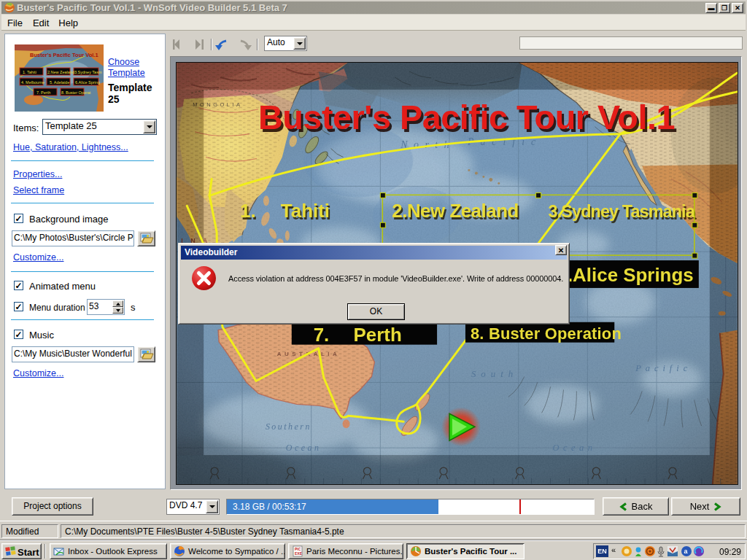 This screenshot has height=560, width=747. Describe the element at coordinates (29, 72) in the screenshot. I see `svg-text: 1. Tahiti` at that location.